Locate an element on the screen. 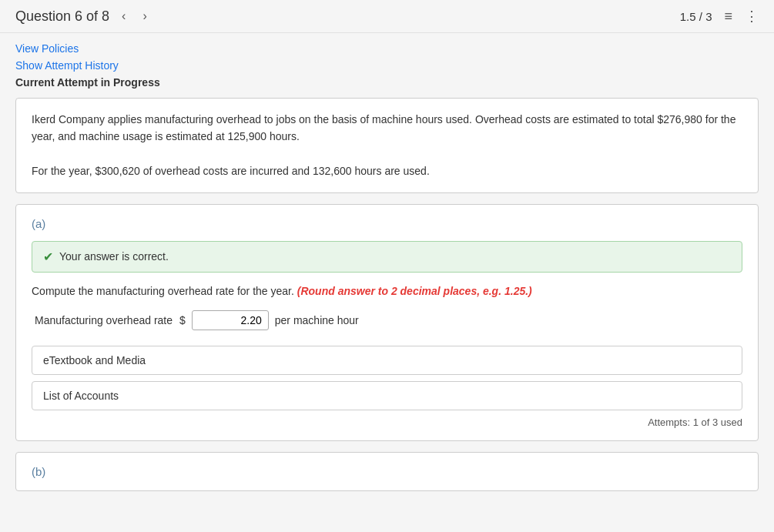  input-row: Manufacturing overhead rate $ per machin… is located at coordinates (387, 320).